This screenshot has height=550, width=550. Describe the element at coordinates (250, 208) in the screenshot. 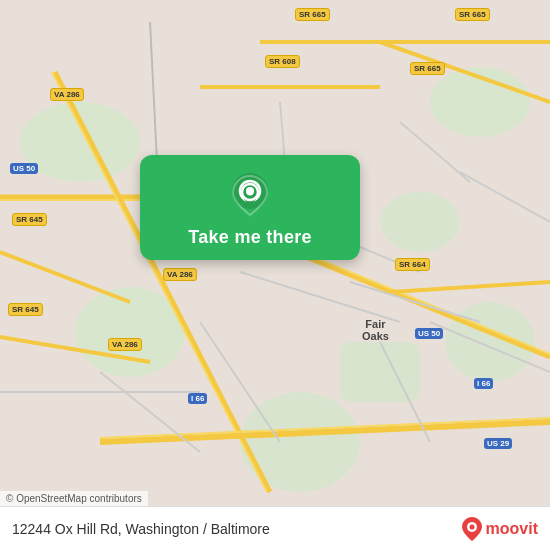

I see `take-me-there-button: Take me there` at that location.